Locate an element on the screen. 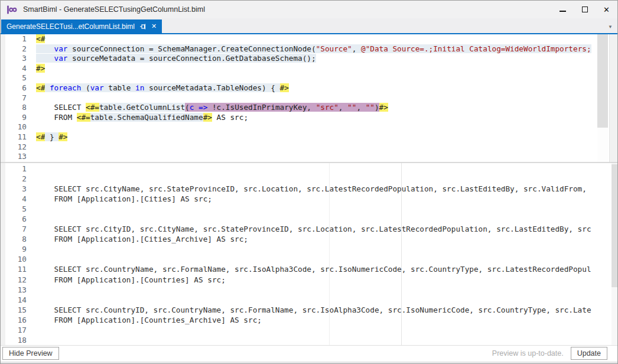  code-line: 1<# is located at coordinates (298, 39).